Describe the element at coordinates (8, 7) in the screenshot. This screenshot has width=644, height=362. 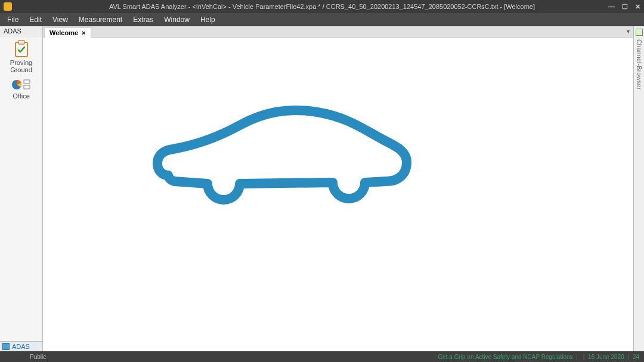
I see `app-icon` at that location.